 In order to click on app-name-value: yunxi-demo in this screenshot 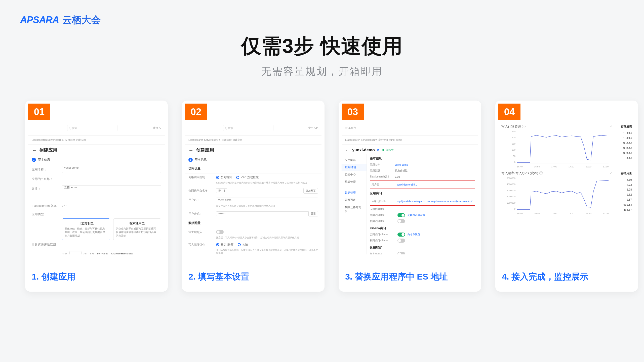, I will do `click(401, 165)`.